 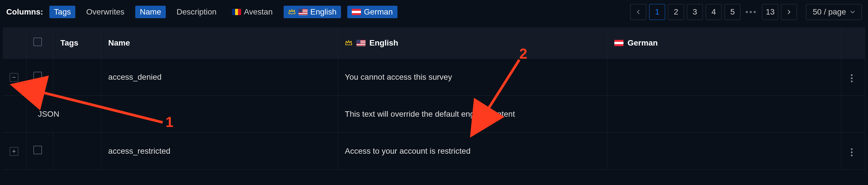 I want to click on th-label: English, so click(x=384, y=43).